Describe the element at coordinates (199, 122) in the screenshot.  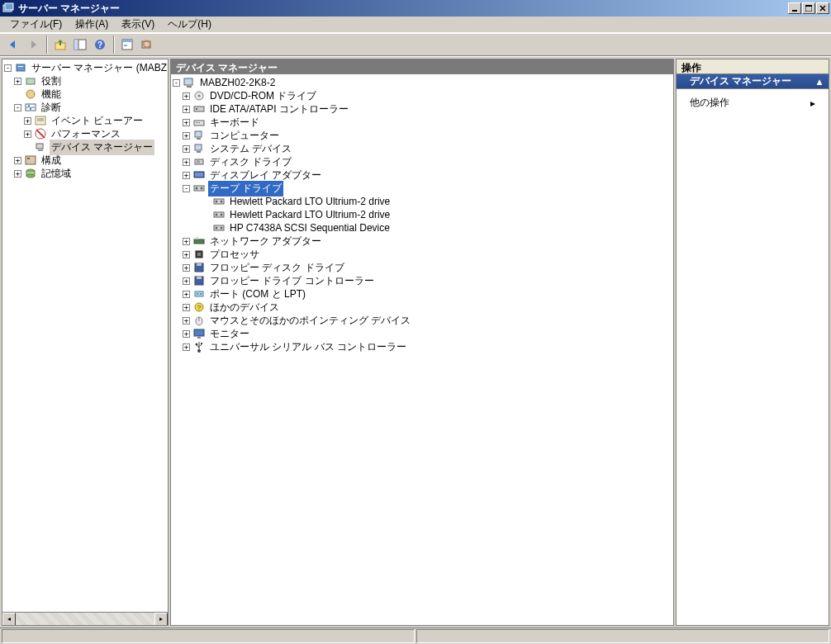
I see `keyboard-icon` at that location.